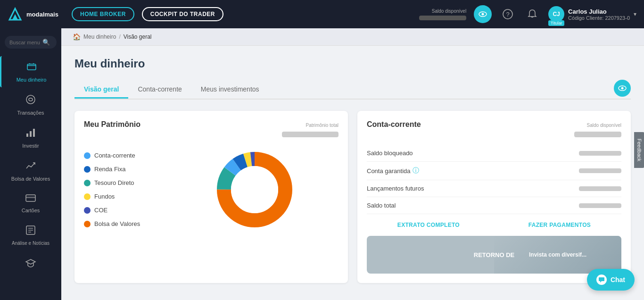 This screenshot has width=644, height=300. What do you see at coordinates (103, 14) in the screenshot?
I see `home-broker-button: HOME BROKER` at bounding box center [103, 14].